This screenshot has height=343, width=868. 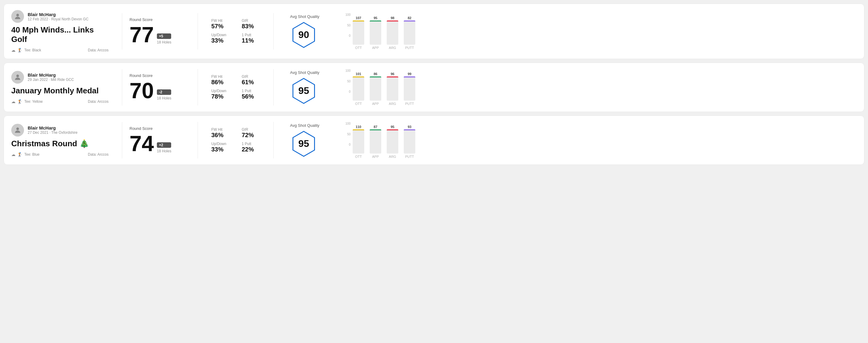 What do you see at coordinates (375, 127) in the screenshot?
I see `bar-value-1: 87` at bounding box center [375, 127].